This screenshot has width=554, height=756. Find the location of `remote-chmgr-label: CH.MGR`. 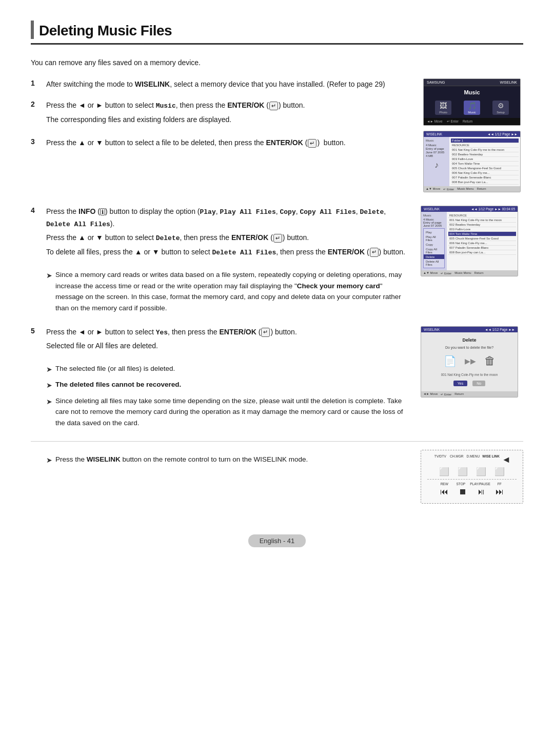

remote-chmgr-label: CH.MGR is located at coordinates (457, 460).